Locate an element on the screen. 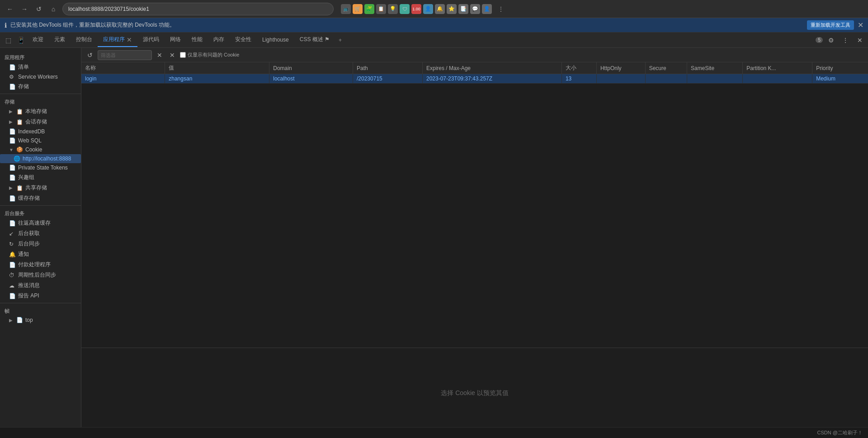 The image size is (868, 438). browser-menu-button: ⋮ is located at coordinates (501, 9).